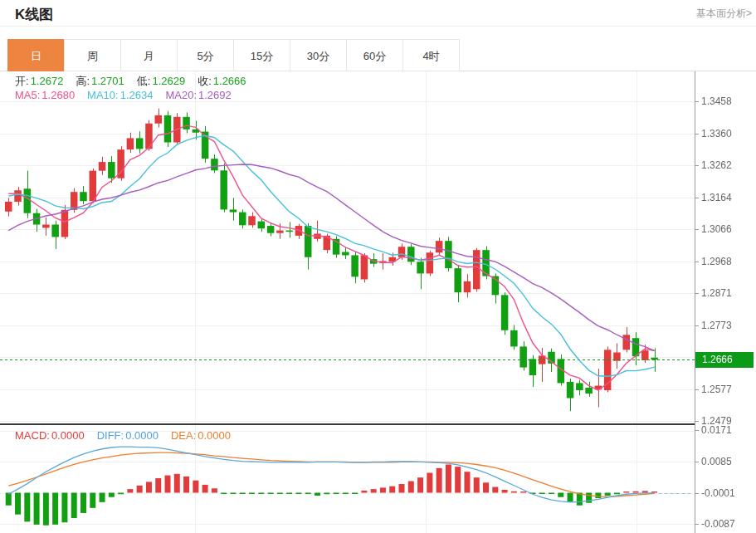 This screenshot has width=756, height=533. Describe the element at coordinates (47, 81) in the screenshot. I see `ohlc-value: 1.2672` at that location.